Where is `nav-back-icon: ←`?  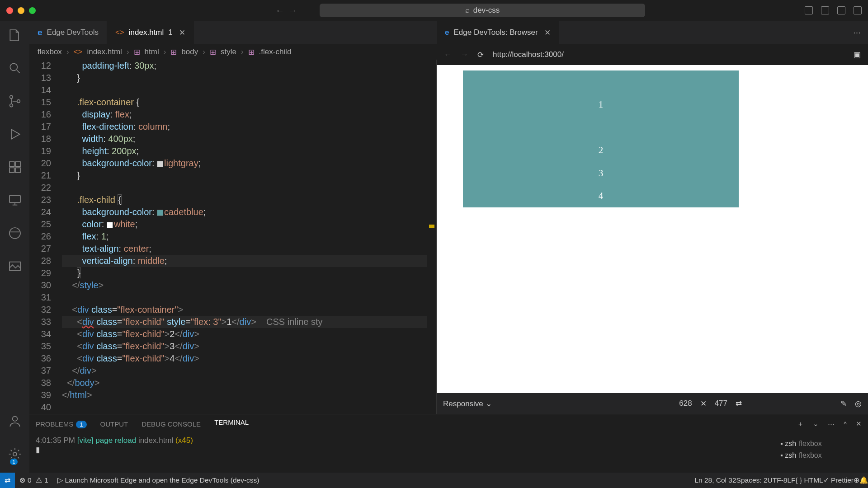 nav-back-icon: ← is located at coordinates (280, 11).